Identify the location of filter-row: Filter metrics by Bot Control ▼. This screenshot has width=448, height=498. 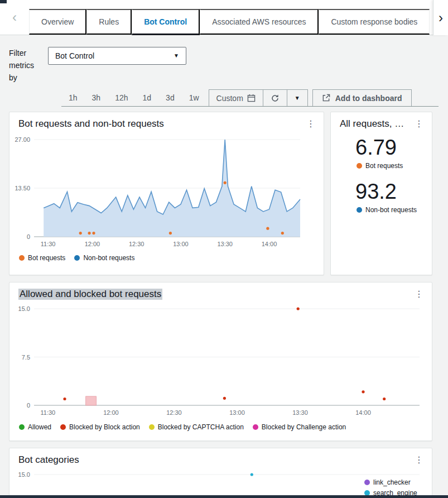
(224, 65).